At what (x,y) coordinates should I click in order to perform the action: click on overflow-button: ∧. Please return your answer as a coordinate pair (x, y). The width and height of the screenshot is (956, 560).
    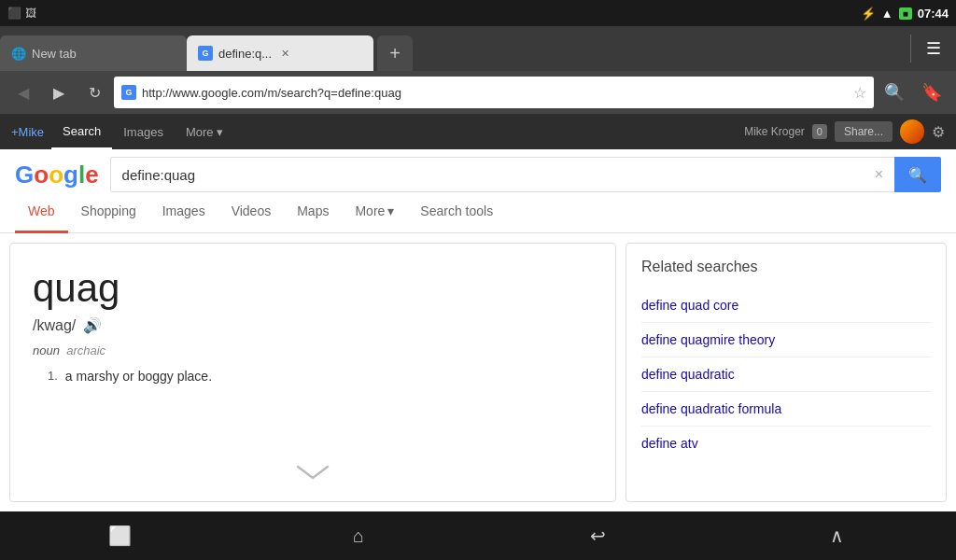
    Looking at the image, I should click on (836, 536).